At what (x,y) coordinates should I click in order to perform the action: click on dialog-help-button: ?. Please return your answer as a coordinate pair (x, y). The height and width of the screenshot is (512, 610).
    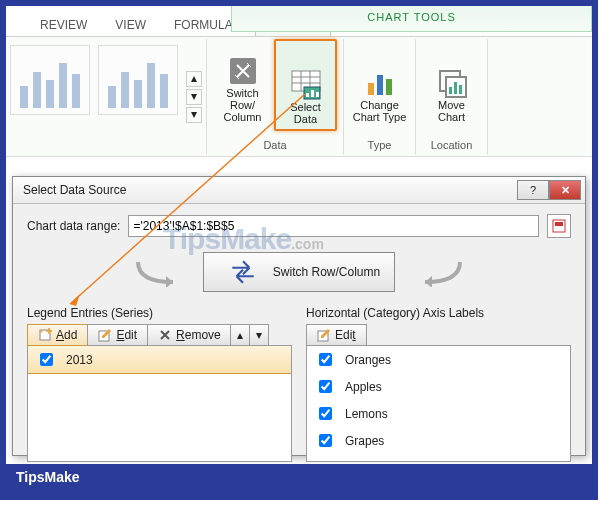
    Looking at the image, I should click on (533, 190).